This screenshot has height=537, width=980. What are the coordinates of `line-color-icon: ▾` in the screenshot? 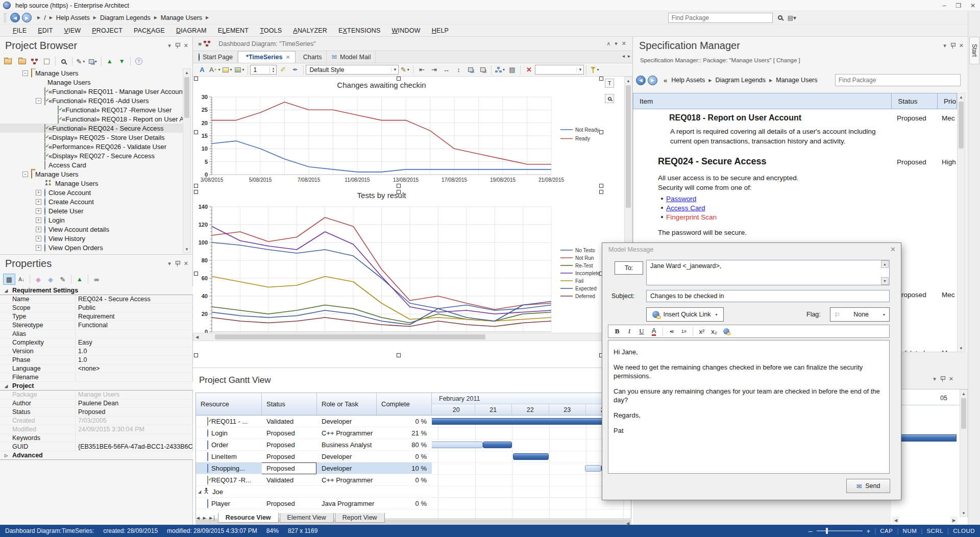 It's located at (239, 70).